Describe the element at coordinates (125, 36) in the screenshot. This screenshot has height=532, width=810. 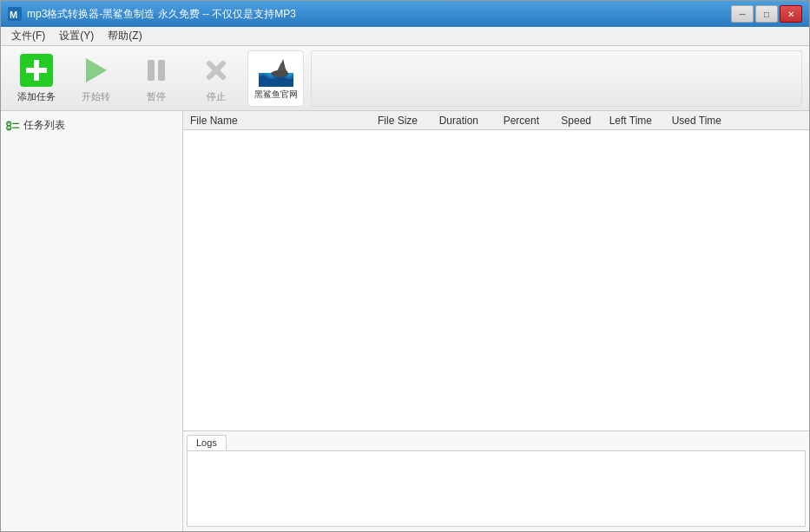
I see `menu-help: 帮助(Z)` at that location.